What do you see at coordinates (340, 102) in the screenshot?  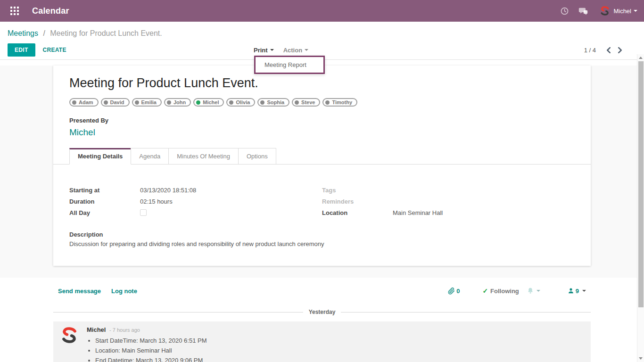 I see `attendee-pill: Timothy` at bounding box center [340, 102].